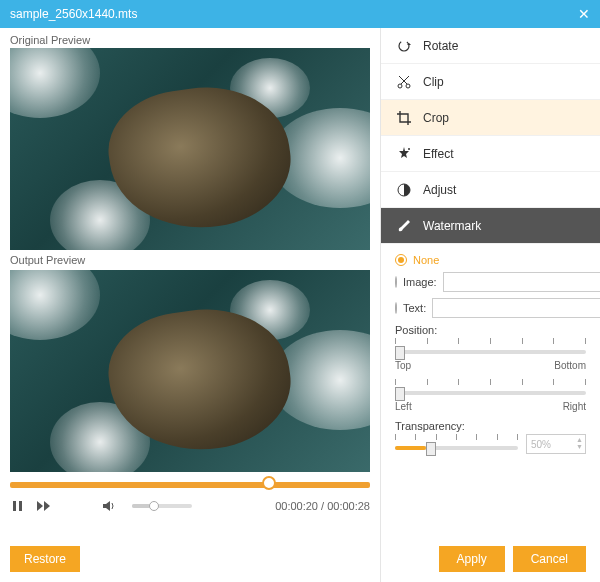 The height and width of the screenshot is (582, 600). What do you see at coordinates (490, 82) in the screenshot?
I see `tab-clip: Clip` at bounding box center [490, 82].